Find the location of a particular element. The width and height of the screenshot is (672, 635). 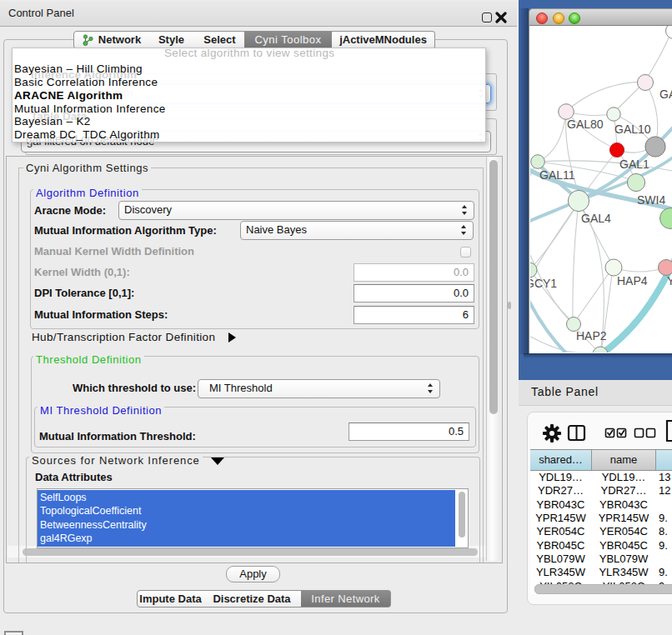

svg-text: SWI4 is located at coordinates (651, 200).